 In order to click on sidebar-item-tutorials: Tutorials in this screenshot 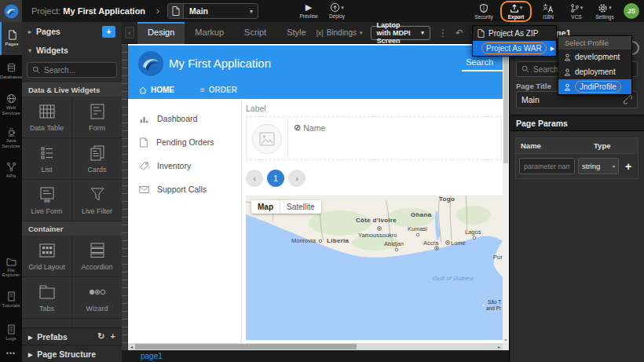, I will do `click(11, 300)`.